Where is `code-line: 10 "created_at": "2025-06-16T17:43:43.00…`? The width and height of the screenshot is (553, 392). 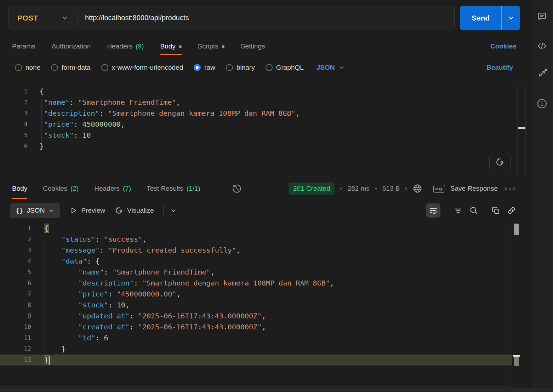
code-line: 10 "created_at": "2025-06-16T17:43:43.00… is located at coordinates (256, 327).